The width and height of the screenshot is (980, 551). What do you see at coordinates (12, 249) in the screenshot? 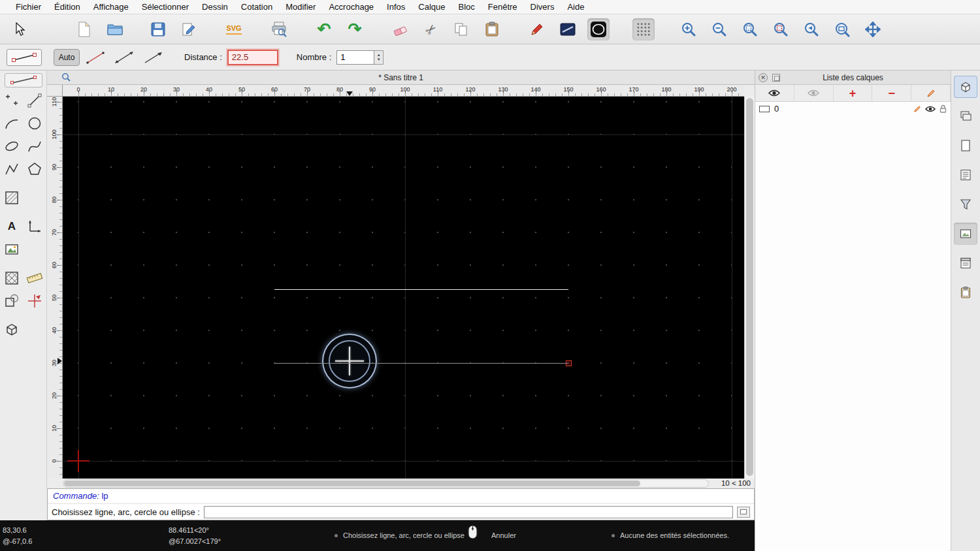
I see `tool-image-button` at bounding box center [12, 249].